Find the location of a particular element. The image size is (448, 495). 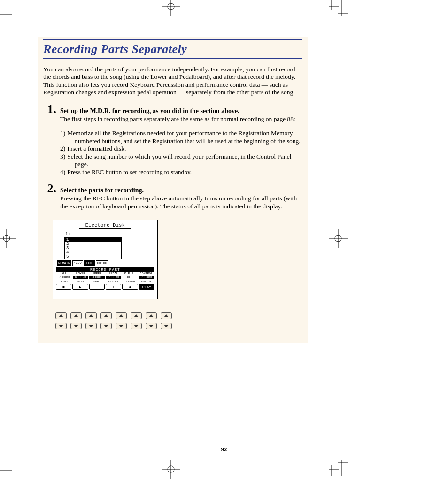

lcd-control-buttons: ■ ▶ − + ● PLAY is located at coordinates (105, 287).